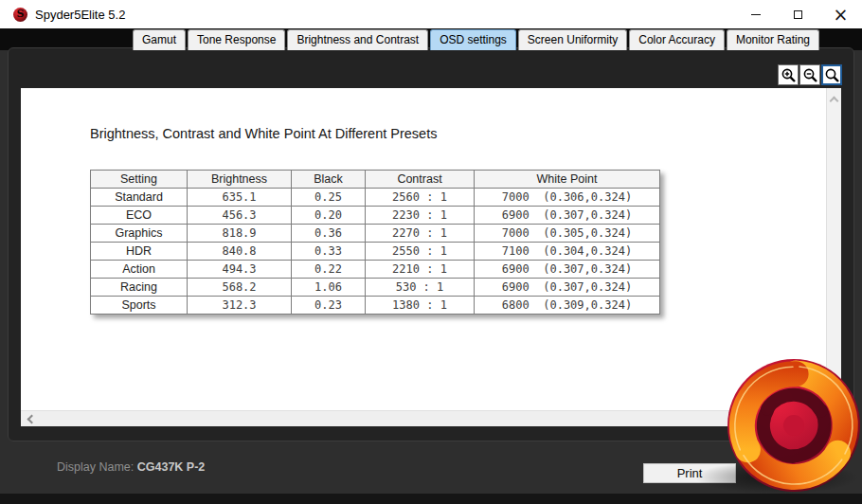 This screenshot has height=504, width=862. I want to click on value-cell: 568.2, so click(240, 288).